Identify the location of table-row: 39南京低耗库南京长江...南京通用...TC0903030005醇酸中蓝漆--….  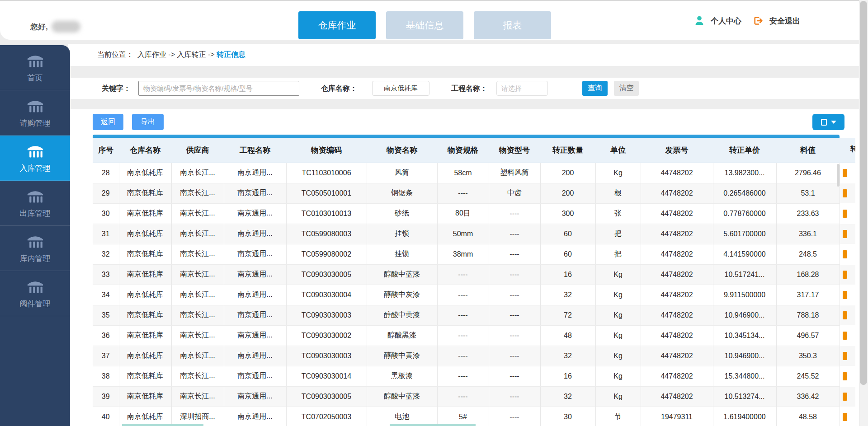
(474, 397).